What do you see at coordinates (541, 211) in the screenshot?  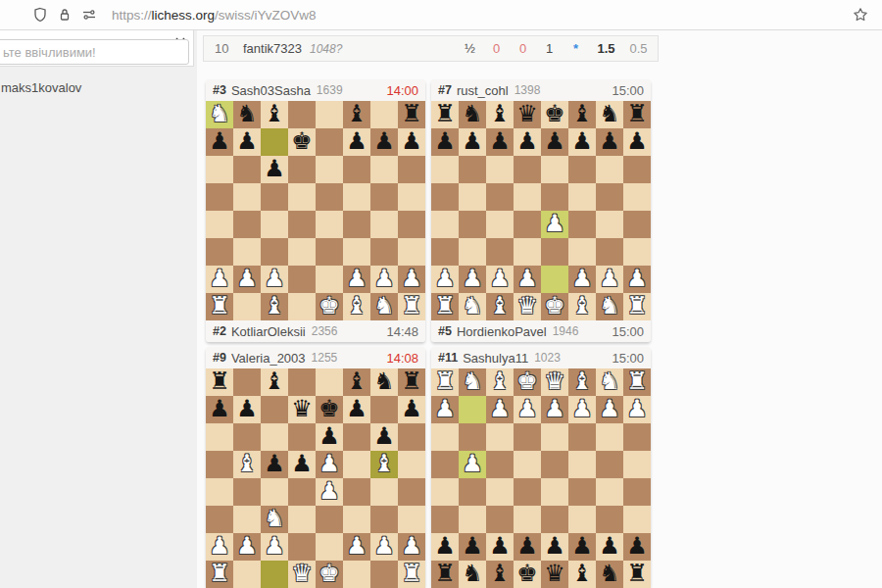 I see `game-card-2: #7rust_cohl139815:00♜♞♝♛♚♝♞♜♟♟♟♟♟♟♟♟♟♟♟♟…` at bounding box center [541, 211].